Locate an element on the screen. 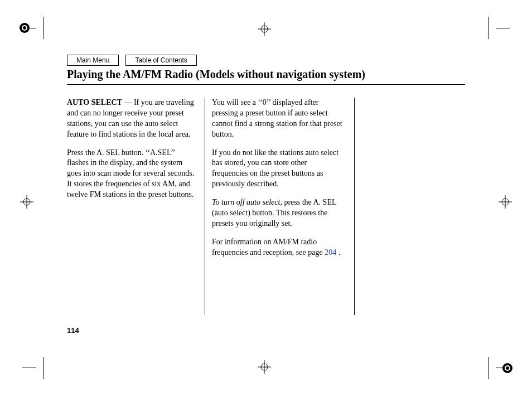  page-title-text: Playing the AM/FM Radio (Models without … is located at coordinates (216, 74).